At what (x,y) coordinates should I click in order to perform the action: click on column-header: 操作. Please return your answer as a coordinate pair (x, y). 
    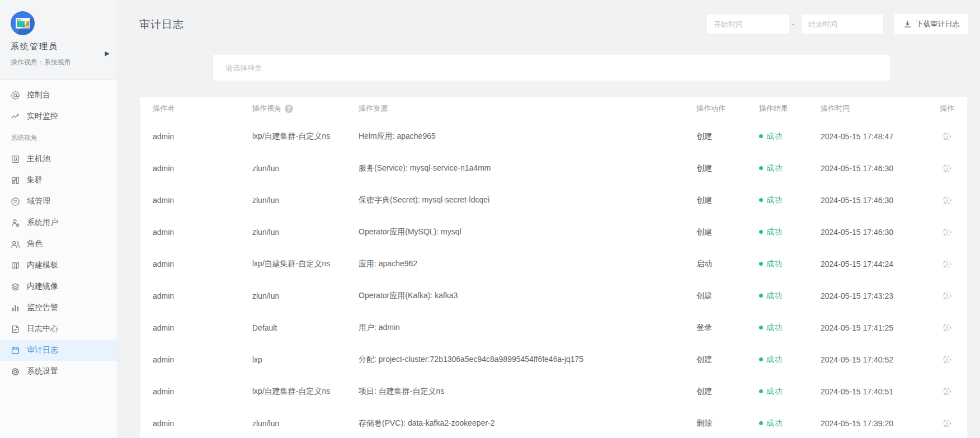
    Looking at the image, I should click on (947, 109).